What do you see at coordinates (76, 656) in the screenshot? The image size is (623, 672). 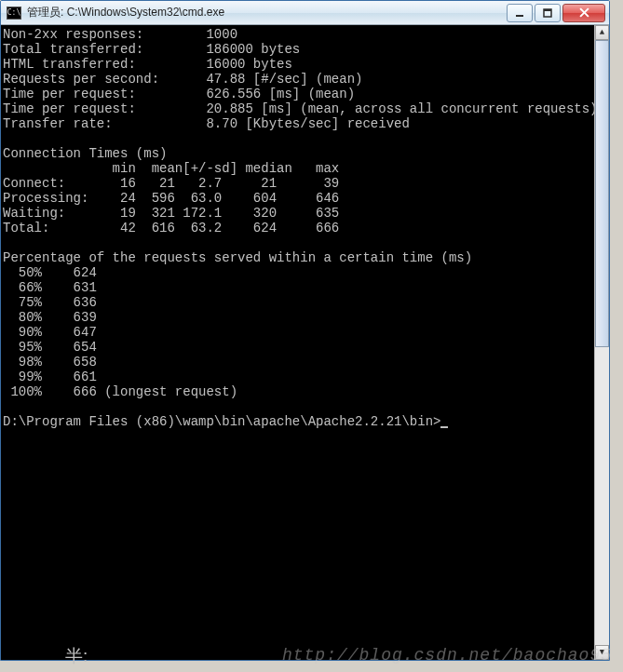 I see `ime-indicator: 半:` at bounding box center [76, 656].